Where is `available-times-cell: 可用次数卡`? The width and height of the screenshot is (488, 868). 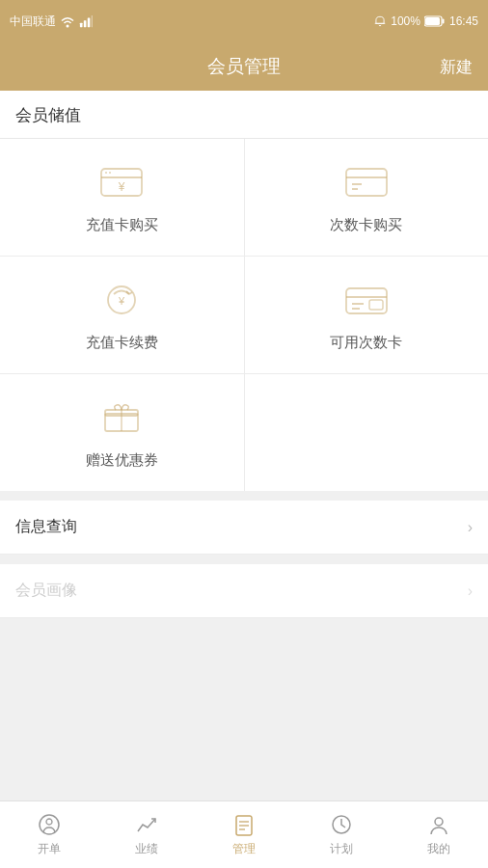
available-times-cell: 可用次数卡 is located at coordinates (366, 314).